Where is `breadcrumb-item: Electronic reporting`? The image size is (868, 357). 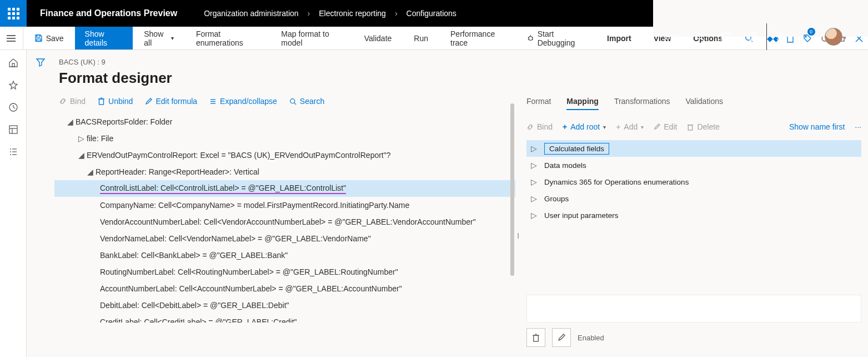
breadcrumb-item: Electronic reporting is located at coordinates (352, 13).